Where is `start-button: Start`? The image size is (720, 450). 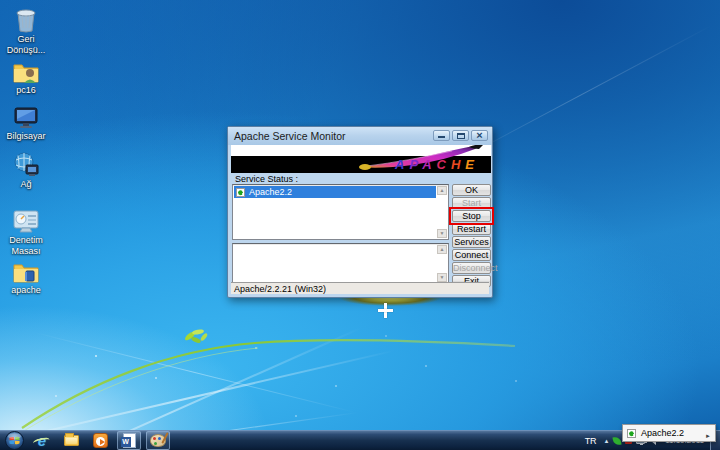
start-button: Start is located at coordinates (472, 203).